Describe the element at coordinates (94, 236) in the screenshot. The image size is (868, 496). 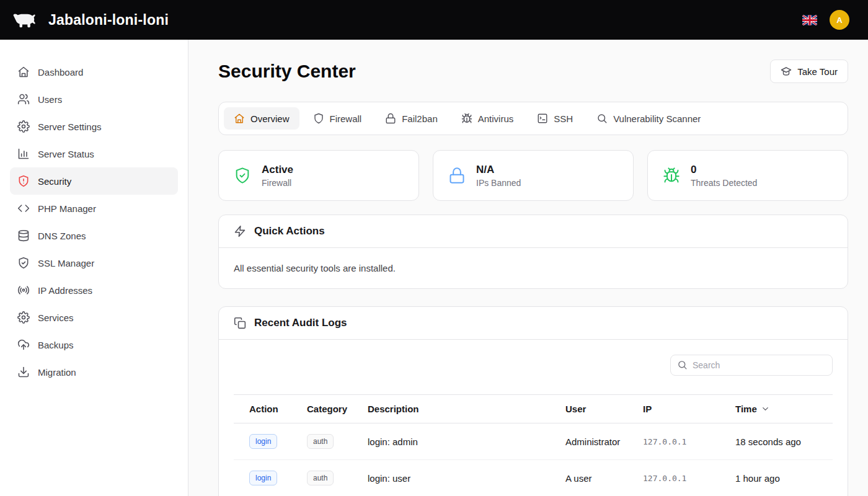
I see `sidebar-item-dns-zones: DNS Zones` at that location.